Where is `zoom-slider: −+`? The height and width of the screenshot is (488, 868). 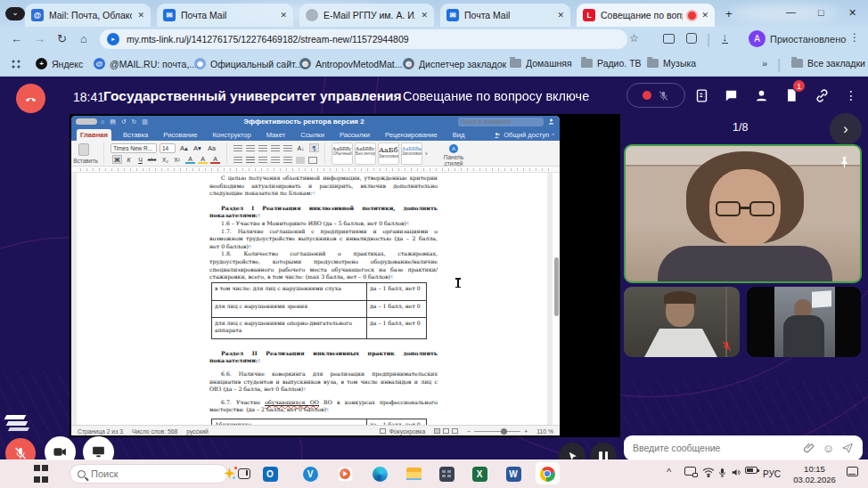
zoom-slider: −+ is located at coordinates (497, 431).